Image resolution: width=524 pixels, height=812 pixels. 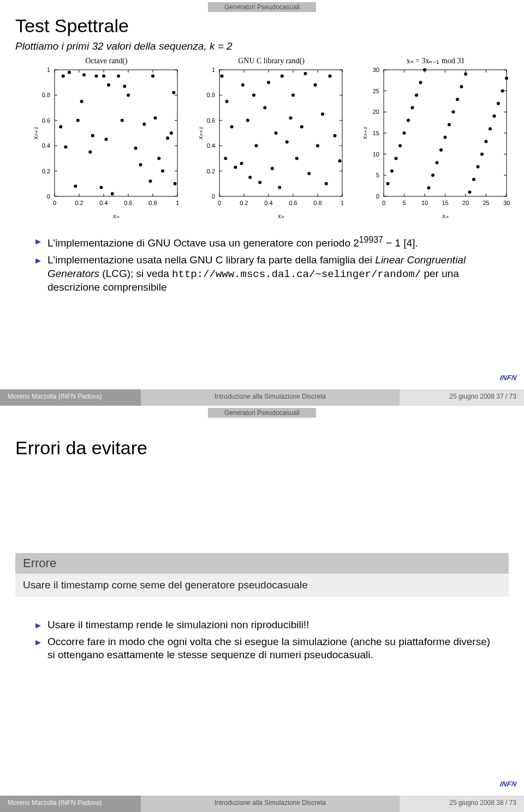 What do you see at coordinates (376, 70) in the screenshot?
I see `svg-text: 30` at bounding box center [376, 70].